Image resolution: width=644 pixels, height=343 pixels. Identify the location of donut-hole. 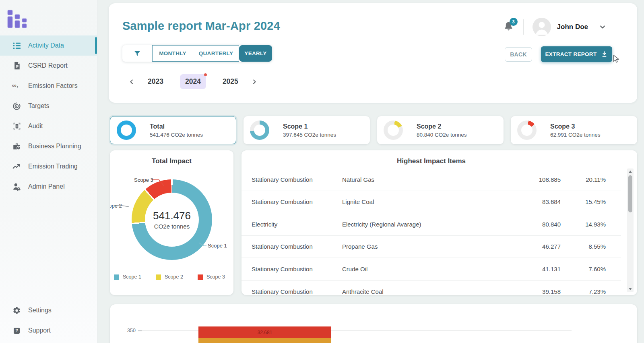
(126, 130).